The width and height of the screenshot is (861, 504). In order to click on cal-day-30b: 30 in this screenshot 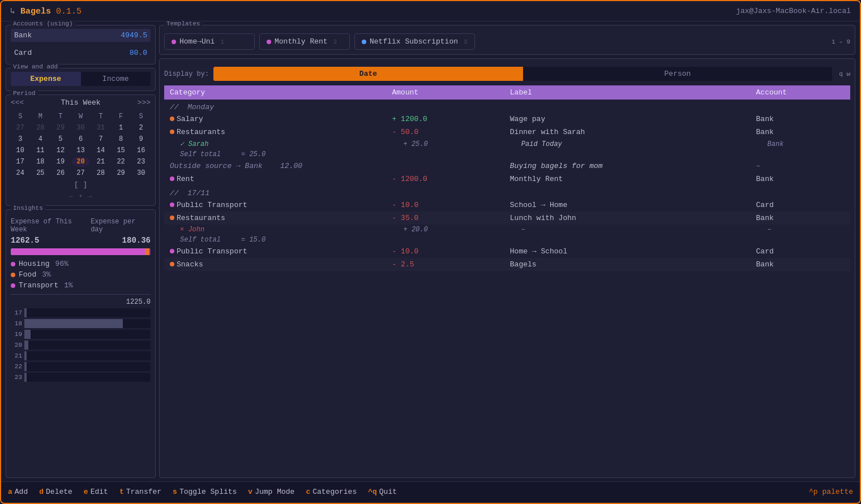, I will do `click(141, 173)`.